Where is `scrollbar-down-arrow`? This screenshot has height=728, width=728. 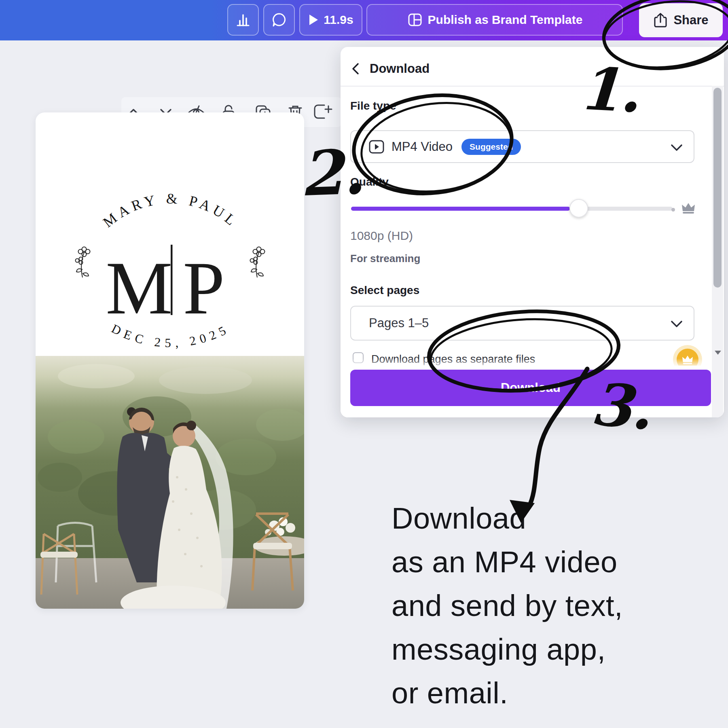 scrollbar-down-arrow is located at coordinates (718, 353).